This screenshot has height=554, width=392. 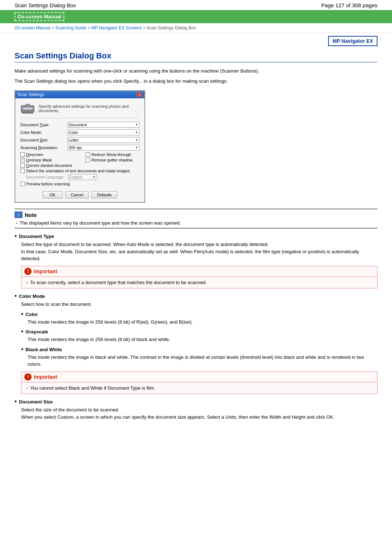 I want to click on dialog-row-docsize: Document Size: Letter ▼, so click(x=80, y=140).